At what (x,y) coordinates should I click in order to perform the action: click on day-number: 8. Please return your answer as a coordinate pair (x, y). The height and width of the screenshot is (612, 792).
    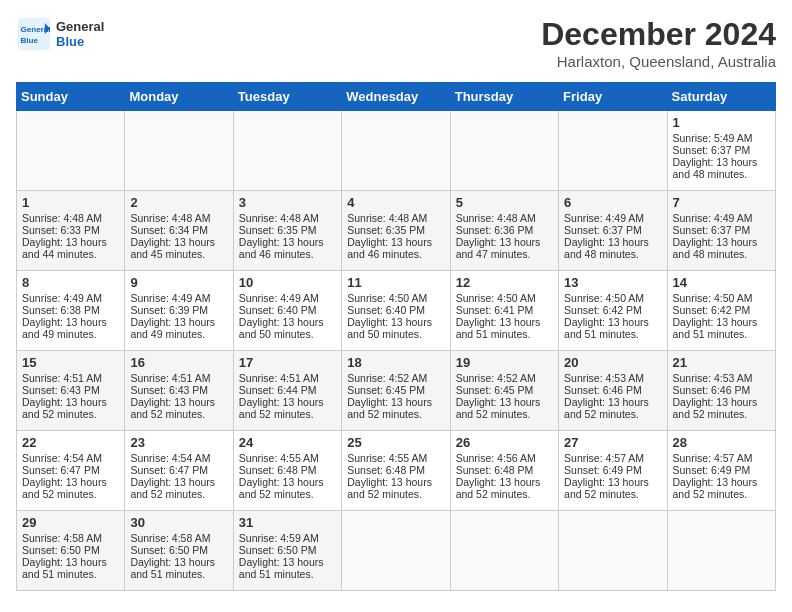
    Looking at the image, I should click on (70, 282).